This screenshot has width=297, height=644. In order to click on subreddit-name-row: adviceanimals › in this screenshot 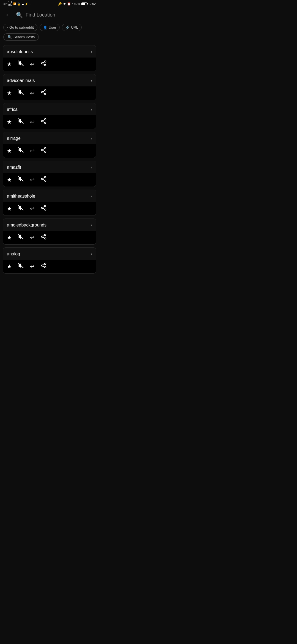, I will do `click(50, 80)`.